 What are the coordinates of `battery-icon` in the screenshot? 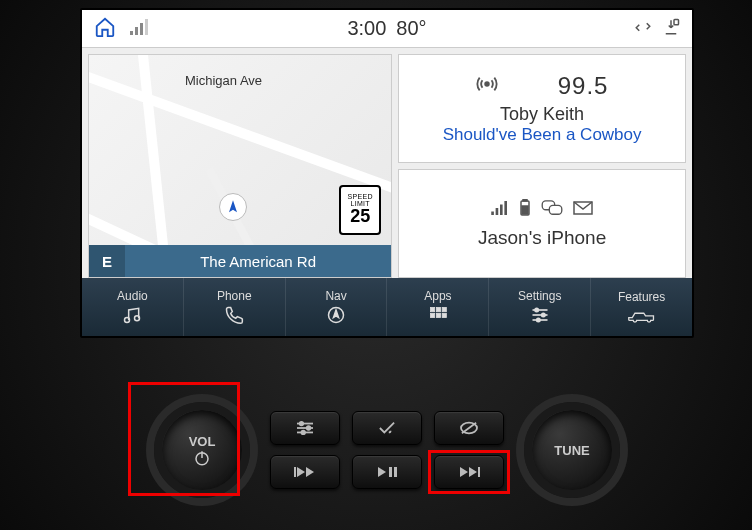 It's located at (525, 210).